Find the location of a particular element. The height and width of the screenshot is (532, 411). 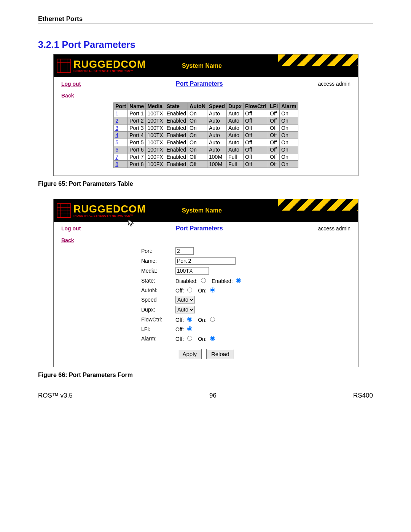

table-row: 4Port 4100TXEnabledOnAutoAutoOffOffOn is located at coordinates (206, 136).